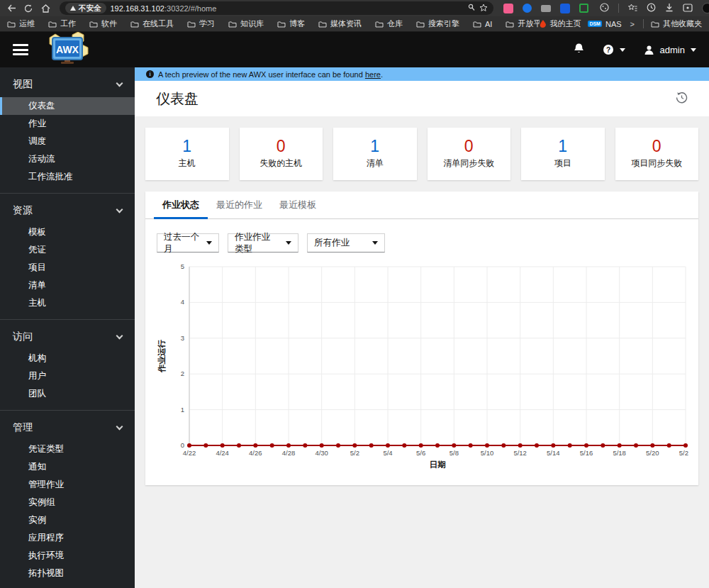  What do you see at coordinates (632, 24) in the screenshot?
I see `bookmarks-overflow-icon: >` at bounding box center [632, 24].